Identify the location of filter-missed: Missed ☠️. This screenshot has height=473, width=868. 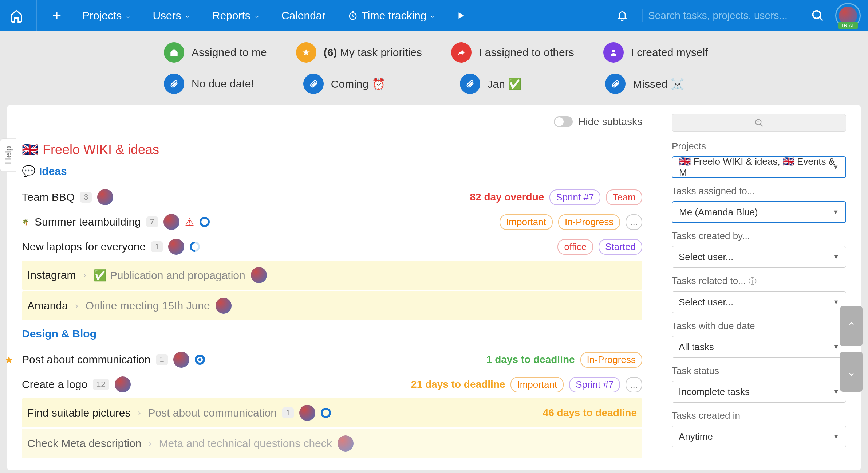
(644, 84).